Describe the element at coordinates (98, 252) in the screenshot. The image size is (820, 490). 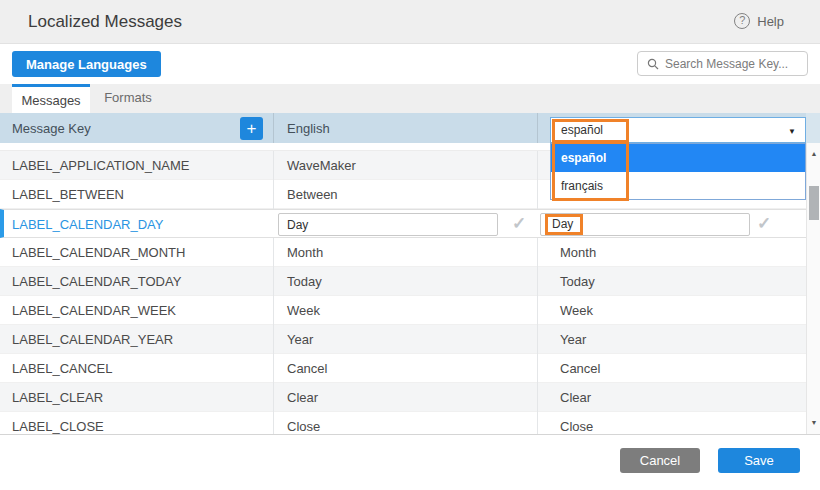
I see `message-key-cell: LABEL_CALENDAR_MONTH` at that location.